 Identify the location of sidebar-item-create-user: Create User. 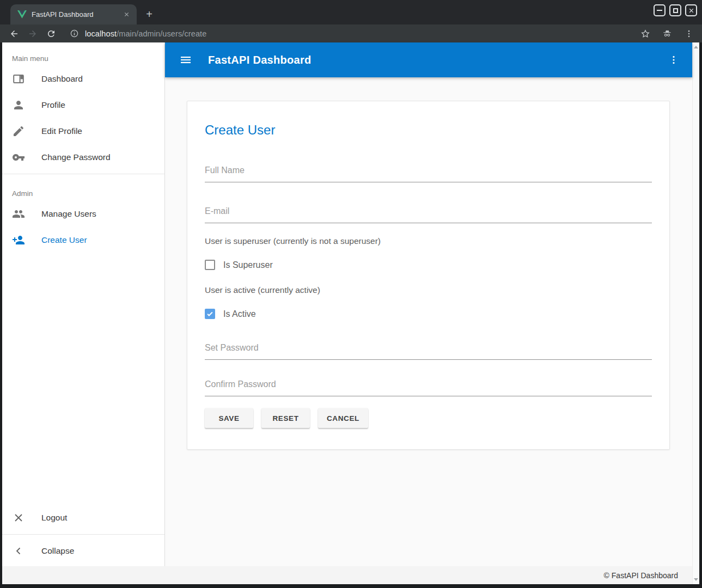
(83, 240).